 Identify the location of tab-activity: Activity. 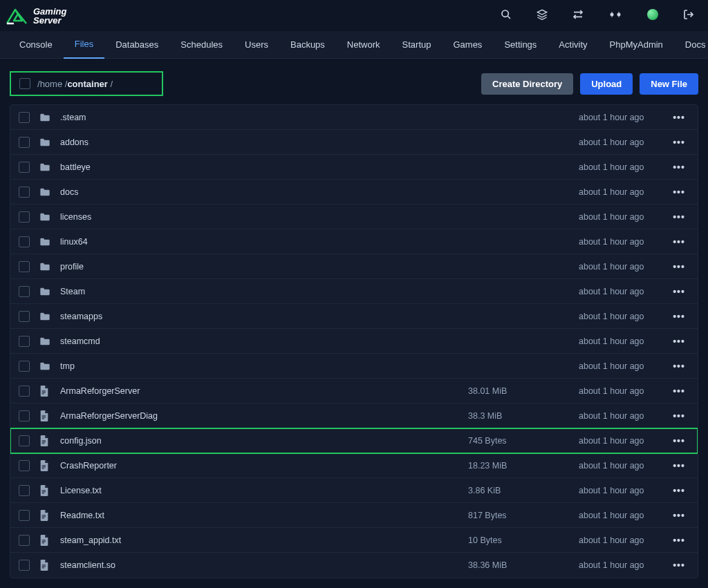
(572, 45).